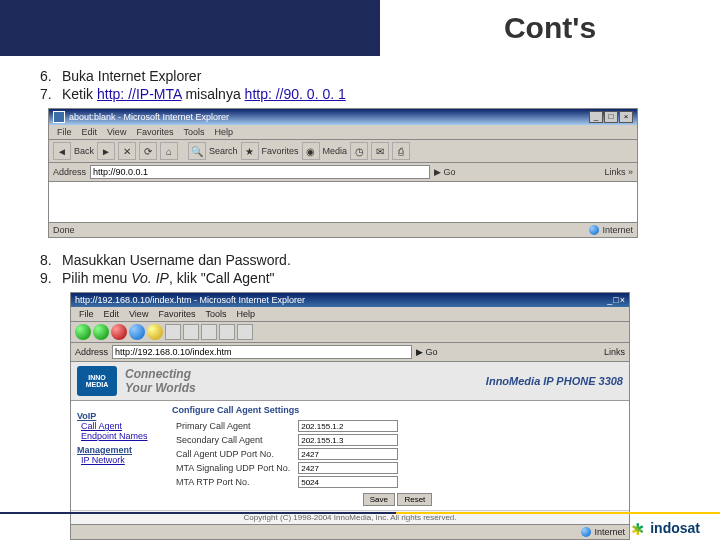 Image resolution: width=720 pixels, height=540 pixels. Describe the element at coordinates (173, 332) in the screenshot. I see `search-button` at that location.